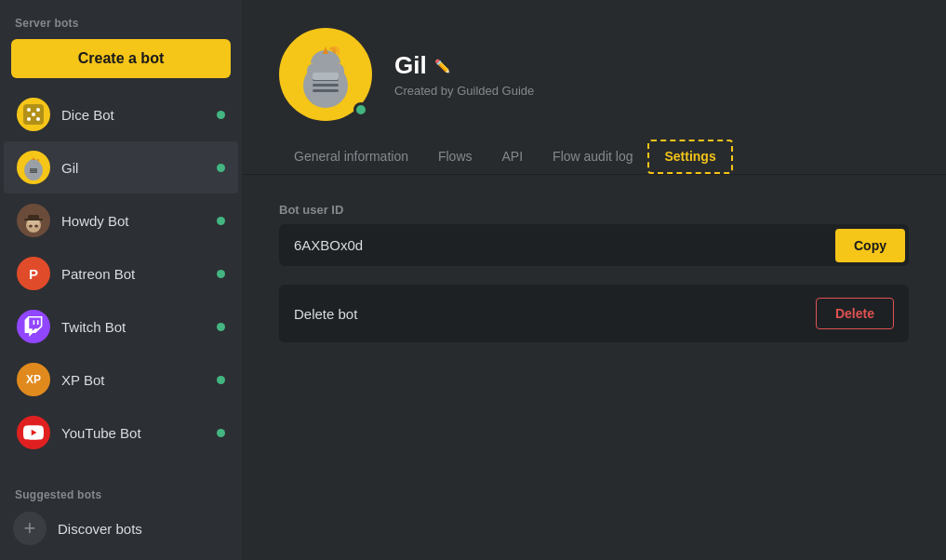 The image size is (946, 560). Describe the element at coordinates (352, 157) in the screenshot. I see `tab-general-information: General information` at that location.